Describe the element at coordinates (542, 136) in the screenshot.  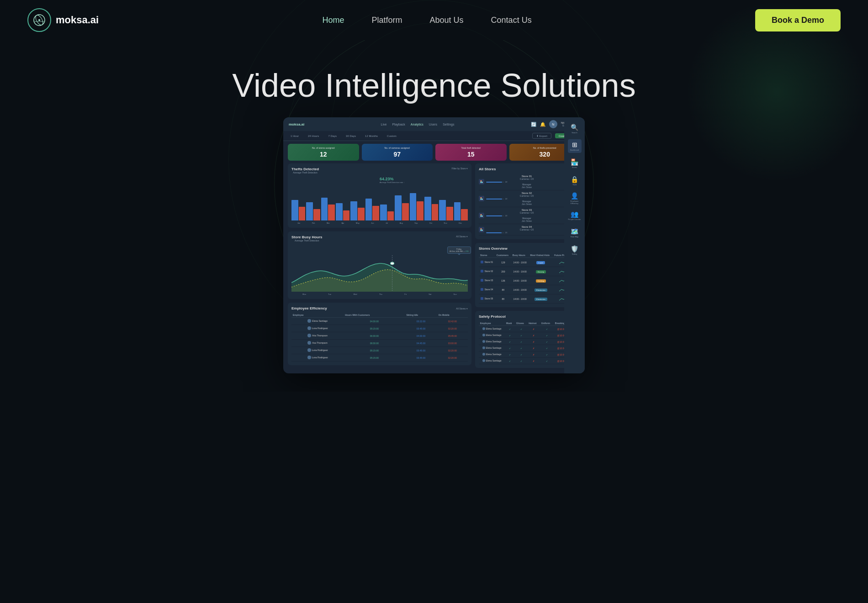
I see `export-button: ⬆ Export` at that location.